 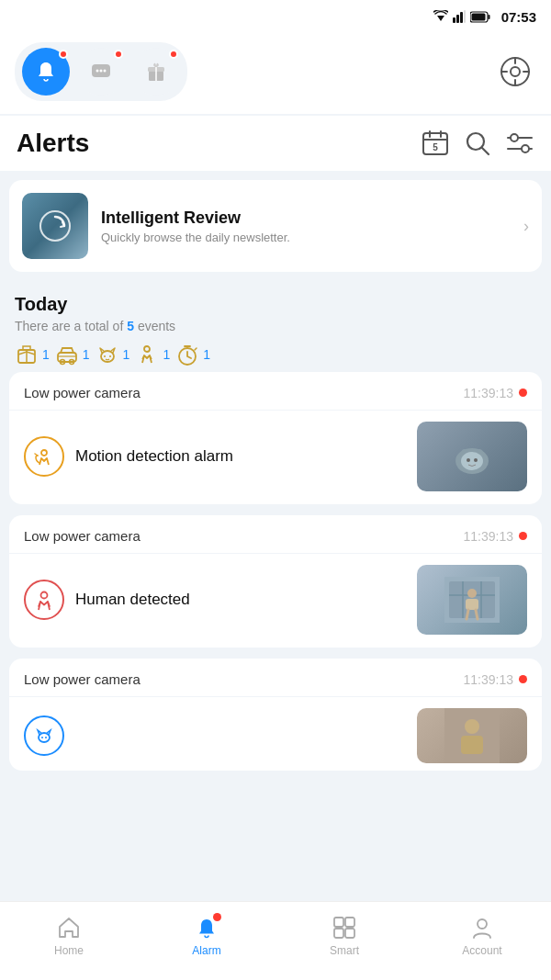 I want to click on bottom-nav-home: Home, so click(x=69, y=934).